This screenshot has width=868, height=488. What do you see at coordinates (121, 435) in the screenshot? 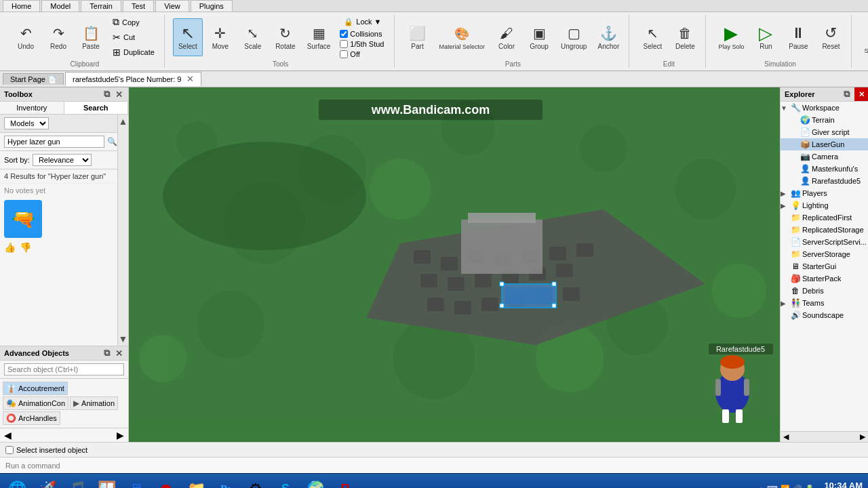
I see `adv-nav-right: ▶` at bounding box center [121, 435].